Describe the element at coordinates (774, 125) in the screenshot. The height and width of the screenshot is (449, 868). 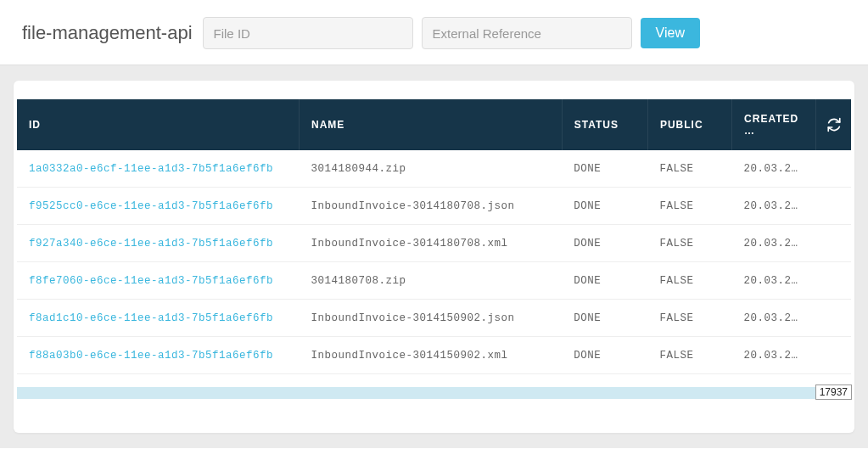
I see `column-header-created: CREATED …` at that location.